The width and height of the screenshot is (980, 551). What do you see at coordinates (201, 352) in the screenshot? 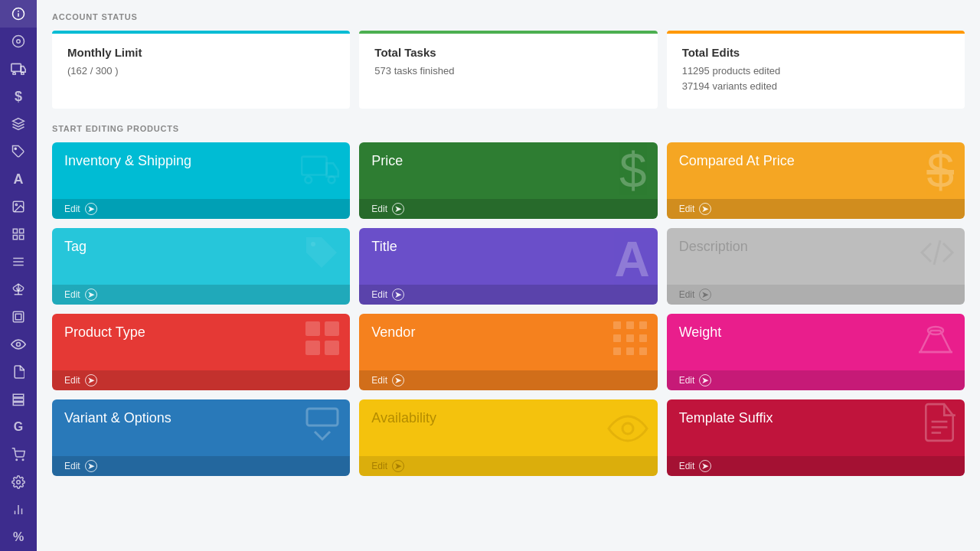
I see `edit-card-product-type: Product Type Edit ➤` at bounding box center [201, 352].